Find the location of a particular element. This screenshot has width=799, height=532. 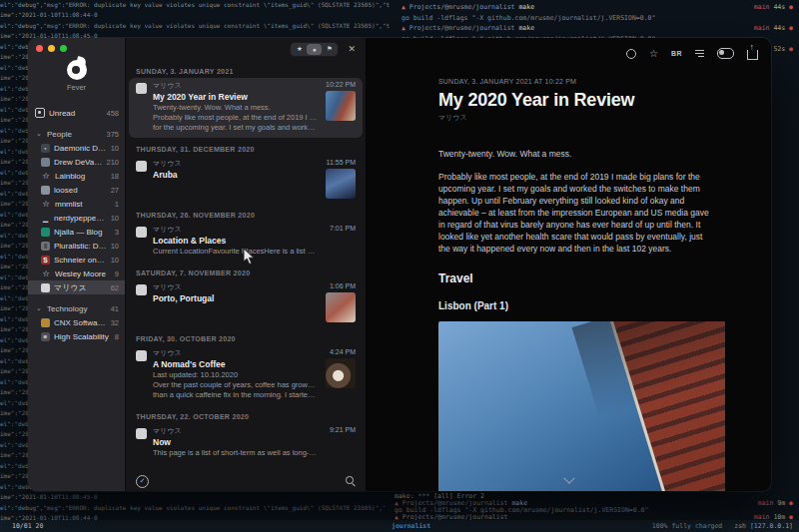

sidebar-item-pluralistic-daily-links: ‖Pluralistic: Daily links…10 is located at coordinates (76, 246).